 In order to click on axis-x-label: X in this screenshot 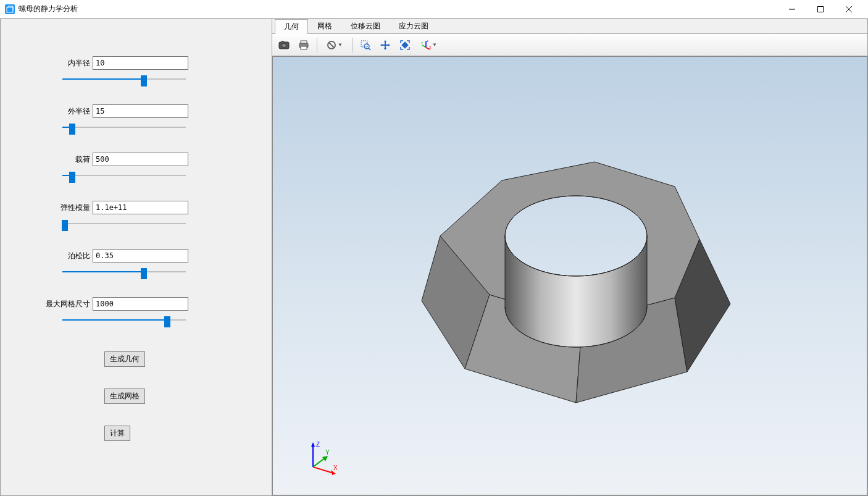, I will do `click(336, 468)`.